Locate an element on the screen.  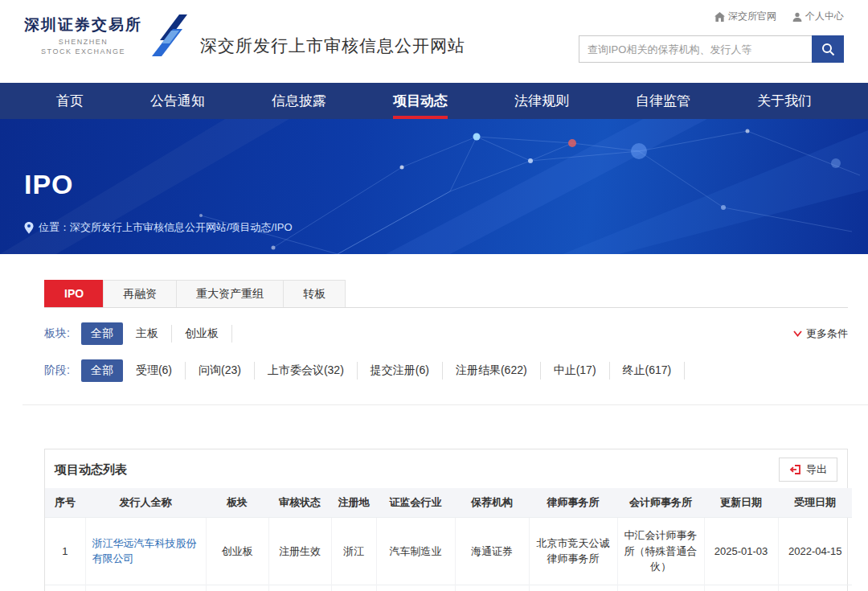
table-row: 2 宏工科技股份有限公司 创业板 注册生效 广东 专用设备制造业 中信证券 北京… is located at coordinates (448, 588).